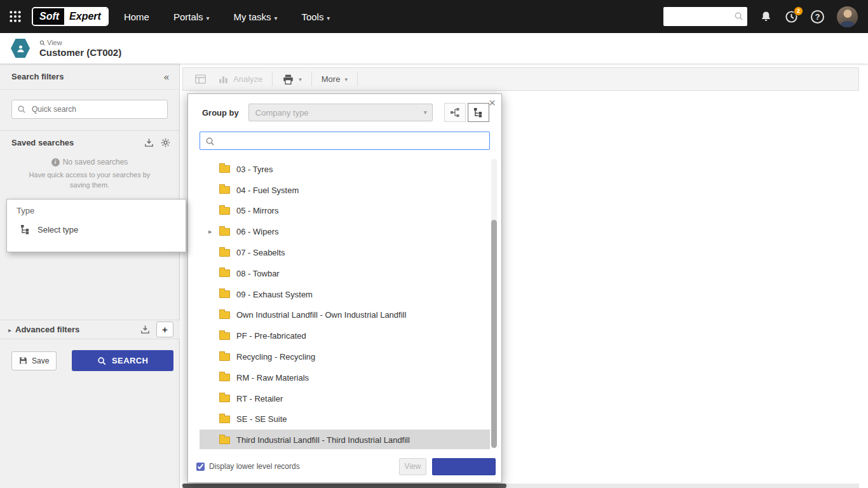 The width and height of the screenshot is (868, 488). What do you see at coordinates (766, 17) in the screenshot?
I see `topbar-right: 2` at bounding box center [766, 17].